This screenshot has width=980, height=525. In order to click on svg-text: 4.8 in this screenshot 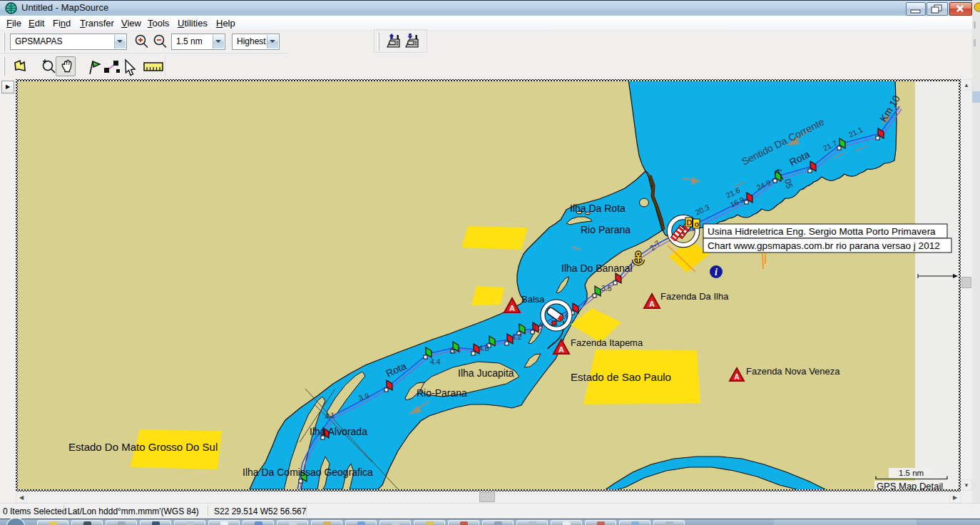, I will do `click(484, 348)`.